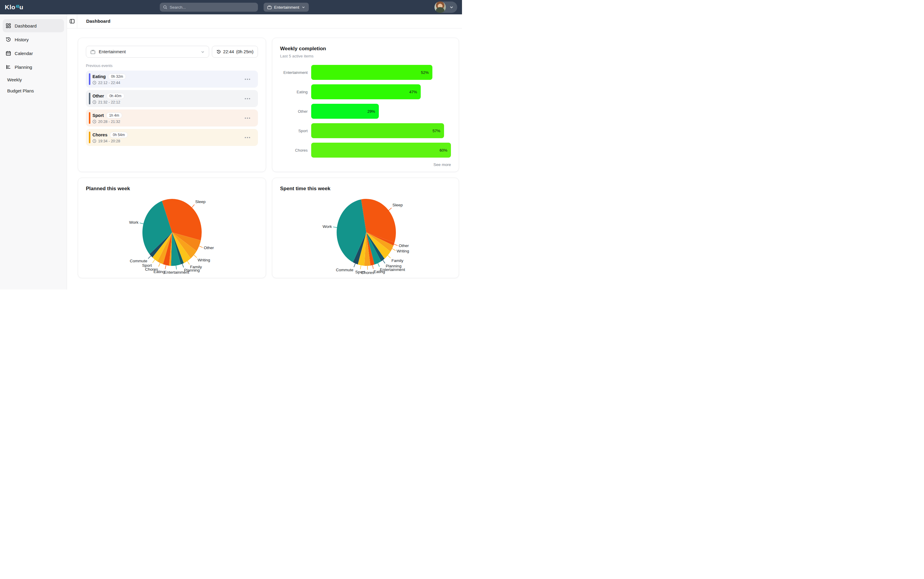  Describe the element at coordinates (159, 265) in the screenshot. I see `pie-leader-chores` at that location.